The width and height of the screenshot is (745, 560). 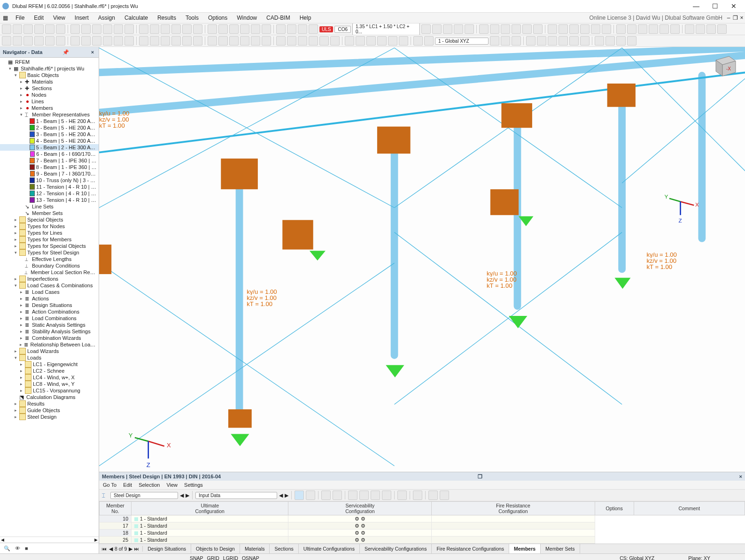 I want to click on tree-item: ▸Types for Members, so click(x=49, y=239).